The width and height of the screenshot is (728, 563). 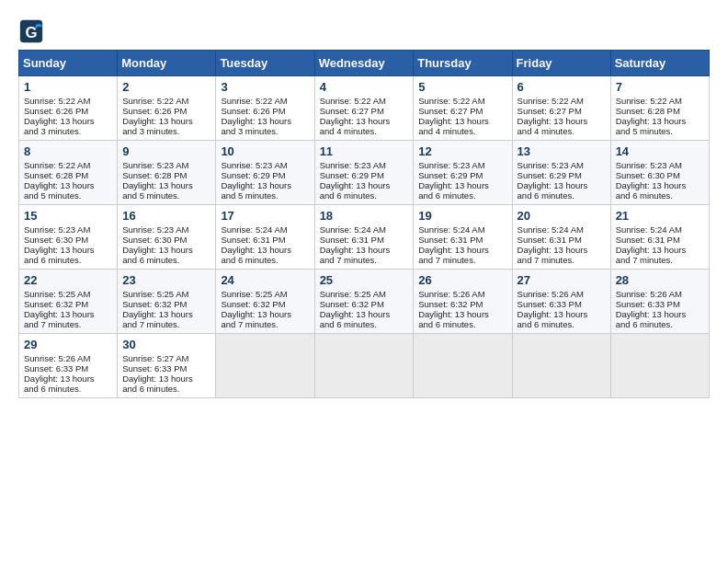 I want to click on calendar-week-3: 15Sunrise: 5:23 AMSunset: 6:30 PMDayligh…, so click(x=364, y=237).